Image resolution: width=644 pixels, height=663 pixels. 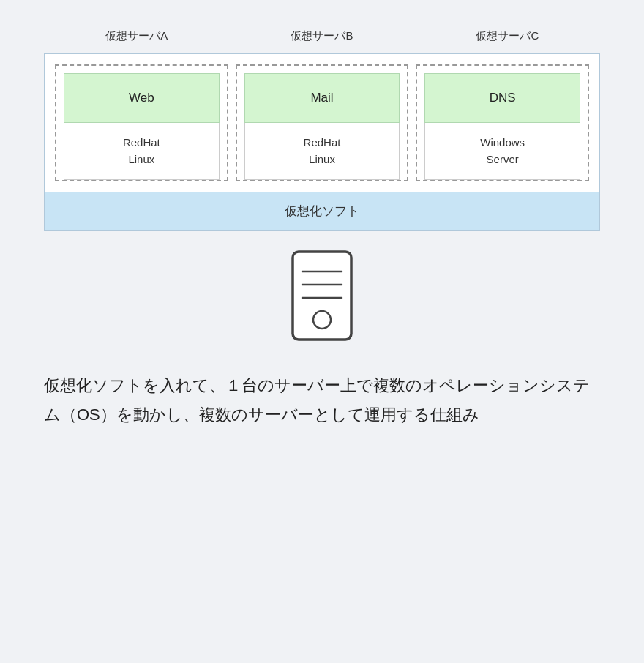 What do you see at coordinates (322, 211) in the screenshot?
I see `virtualization-label: 仮想化ソフト` at bounding box center [322, 211].